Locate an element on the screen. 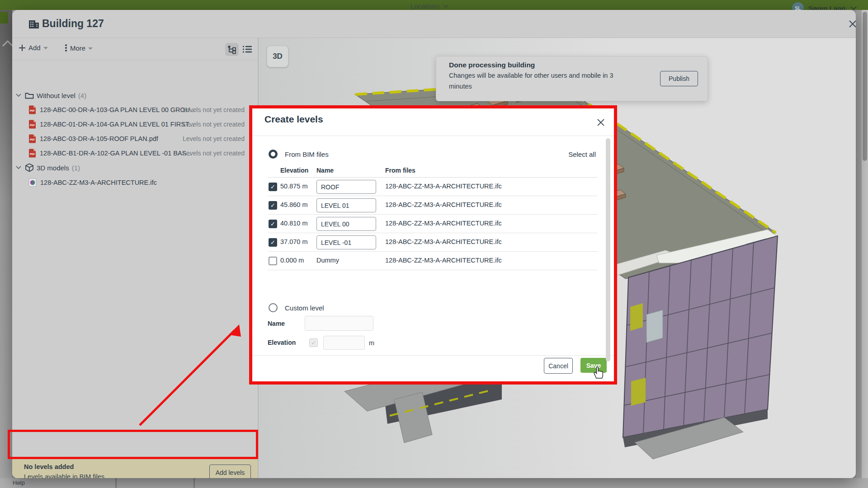 Image resolution: width=868 pixels, height=488 pixels. page-scrollbar-thumb is located at coordinates (865, 86).